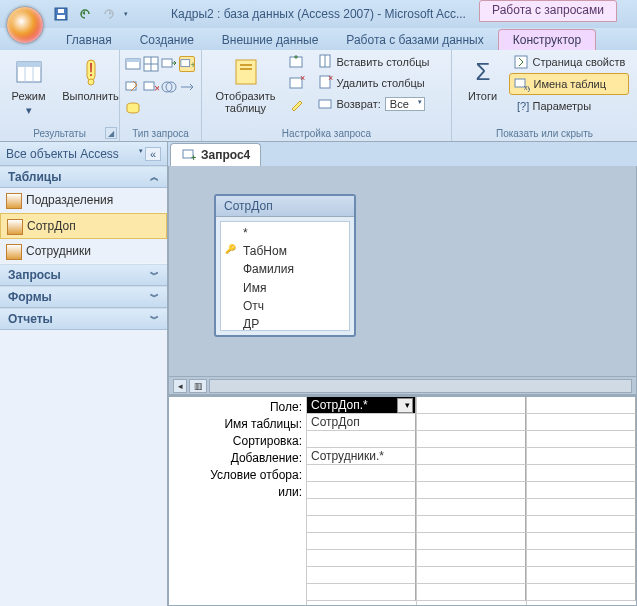  What do you see at coordinates (85, 14) in the screenshot?
I see `undo-icon` at bounding box center [85, 14].